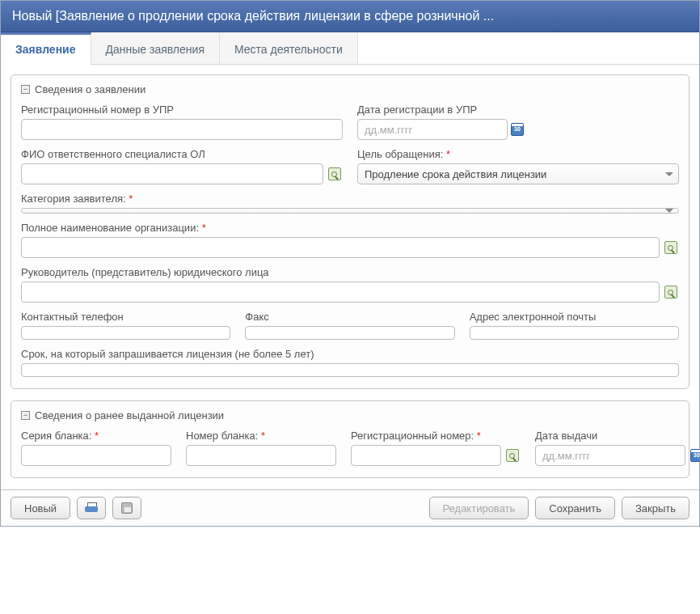 The width and height of the screenshot is (700, 614). Describe the element at coordinates (182, 121) in the screenshot. I see `field-reg-number-upr: Регистрационный номер в УПР` at that location.